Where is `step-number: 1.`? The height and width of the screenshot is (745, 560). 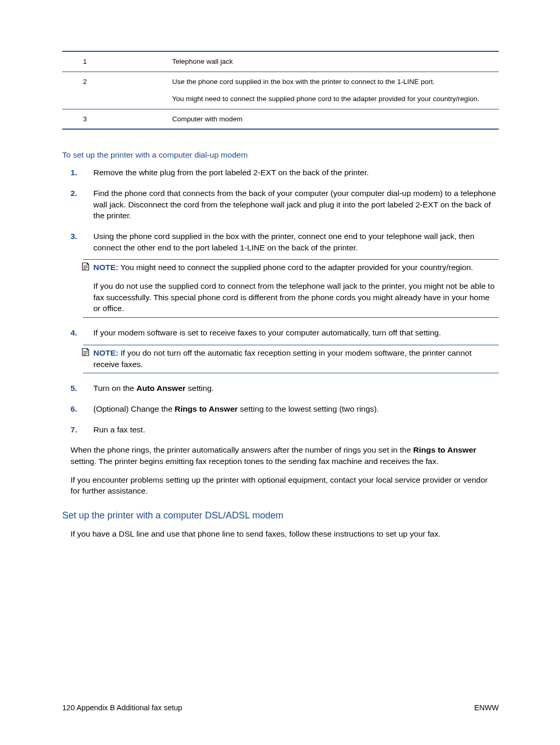
step-number: 1. is located at coordinates (74, 173).